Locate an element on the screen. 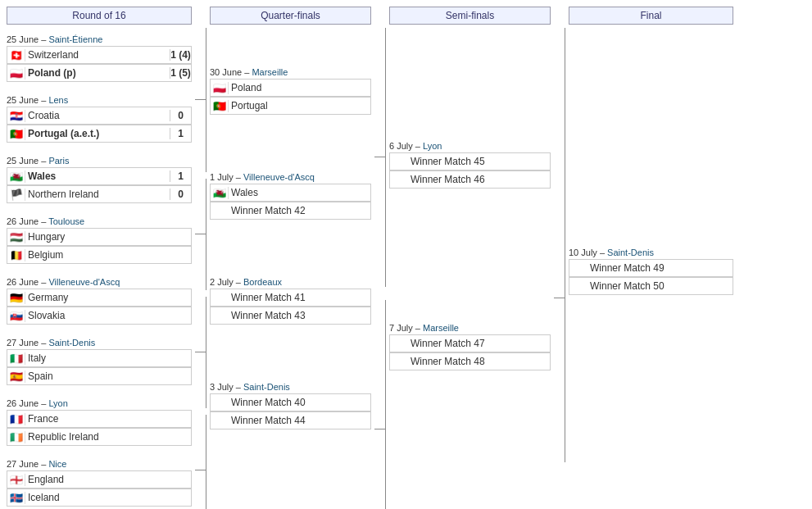 The height and width of the screenshot is (509, 812). sf-match-1-team-1: Winner Match 45 is located at coordinates (470, 161).